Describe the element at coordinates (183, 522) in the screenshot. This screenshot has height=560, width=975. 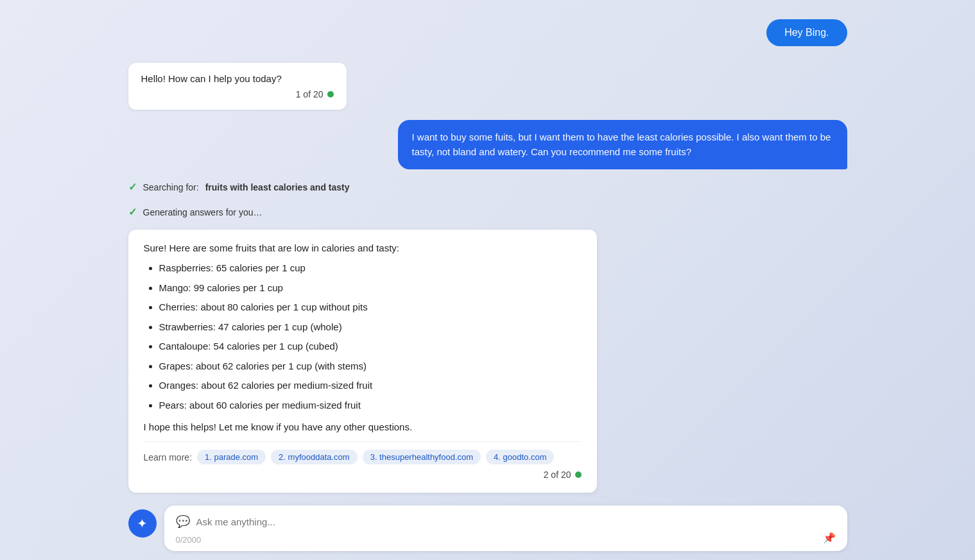
I see `message-icon: 💬` at that location.